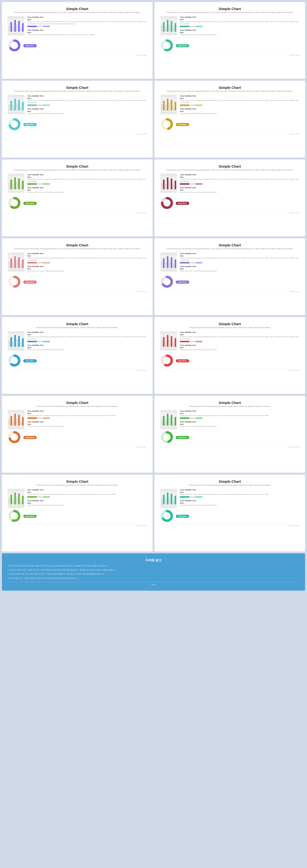  What do you see at coordinates (230, 355) in the screenshot?
I see `card-10: Simple Chart Simply dummy text of the pr…` at bounding box center [230, 355].